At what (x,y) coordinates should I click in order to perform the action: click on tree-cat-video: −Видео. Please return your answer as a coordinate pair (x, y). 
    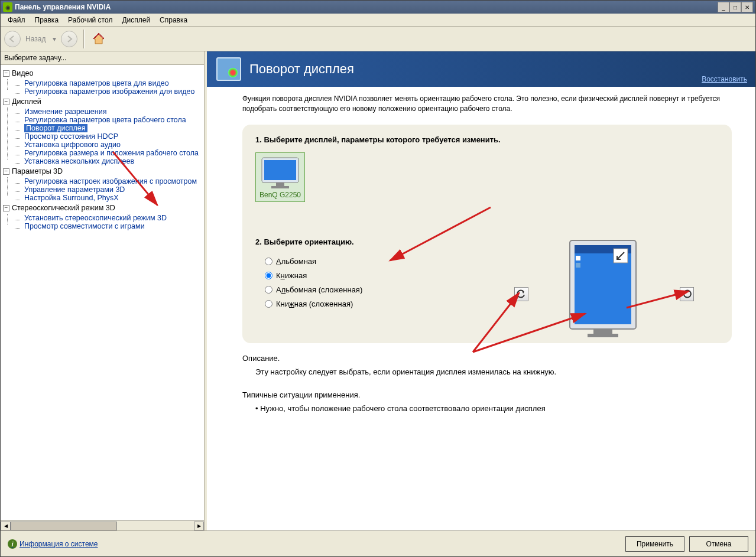
    Looking at the image, I should click on (103, 73).